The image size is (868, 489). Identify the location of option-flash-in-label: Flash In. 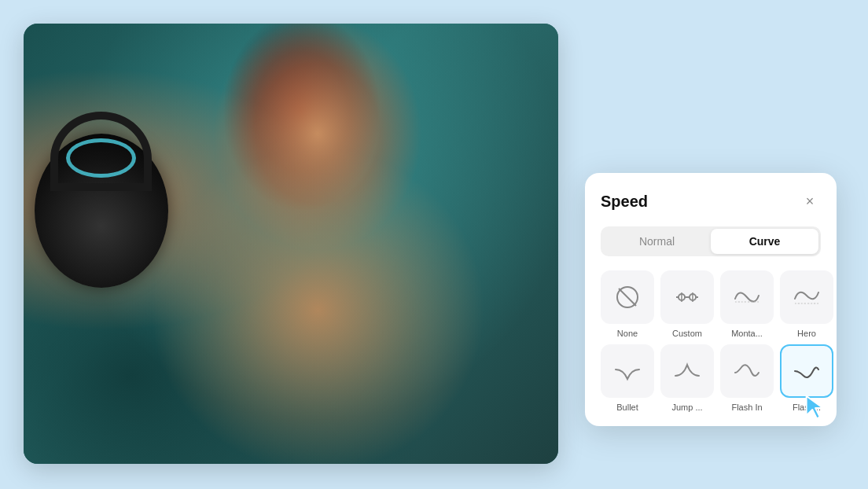
(747, 407).